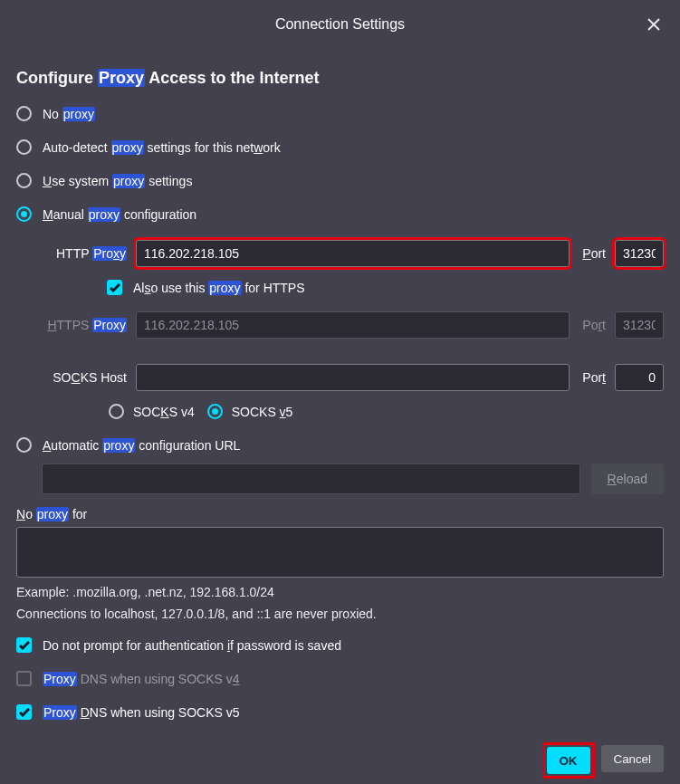  What do you see at coordinates (353, 479) in the screenshot?
I see `pac-url-row: Reload` at bounding box center [353, 479].